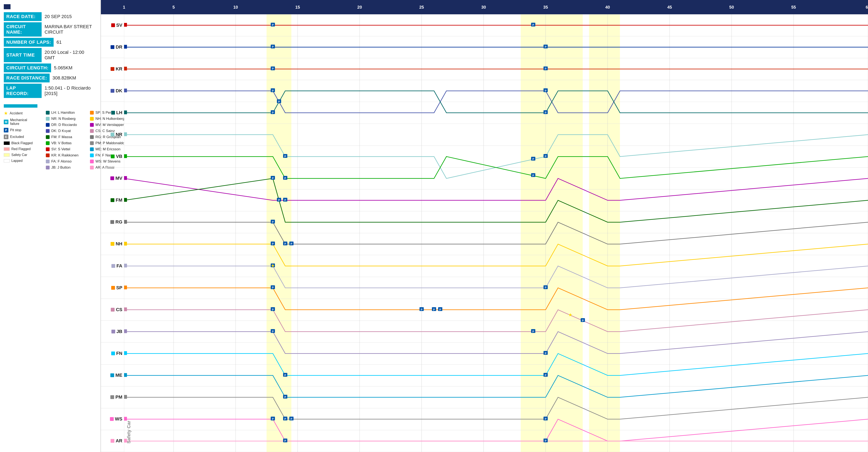 Image resolution: width=868 pixels, height=452 pixels. Describe the element at coordinates (113, 244) in the screenshot. I see `driver-row-label: NH` at that location.